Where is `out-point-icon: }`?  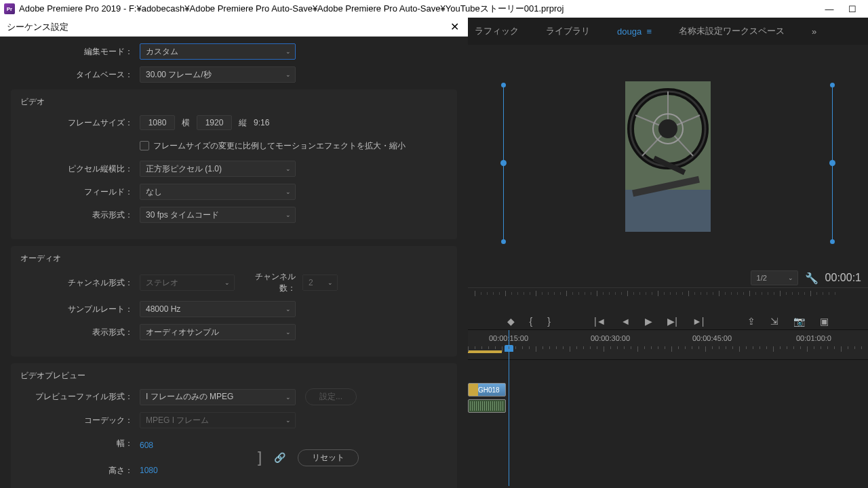
out-point-icon: } is located at coordinates (549, 321).